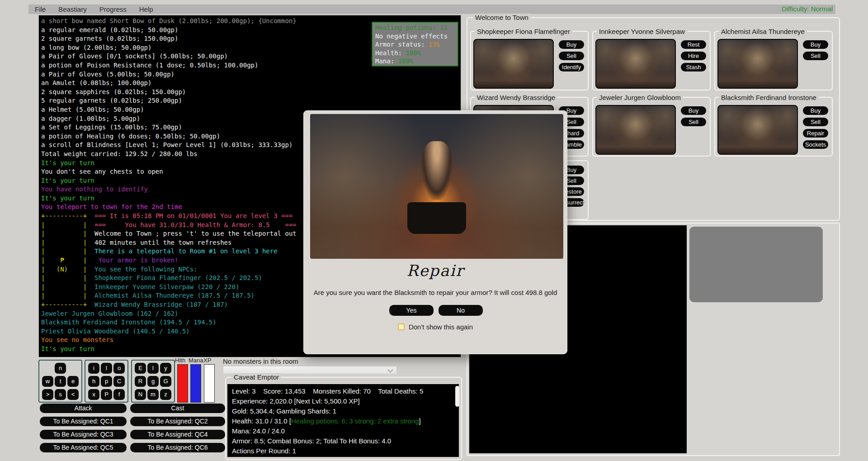 This screenshot has width=868, height=461. Describe the element at coordinates (416, 62) in the screenshot. I see `status-line: Mana: 100%` at that location.